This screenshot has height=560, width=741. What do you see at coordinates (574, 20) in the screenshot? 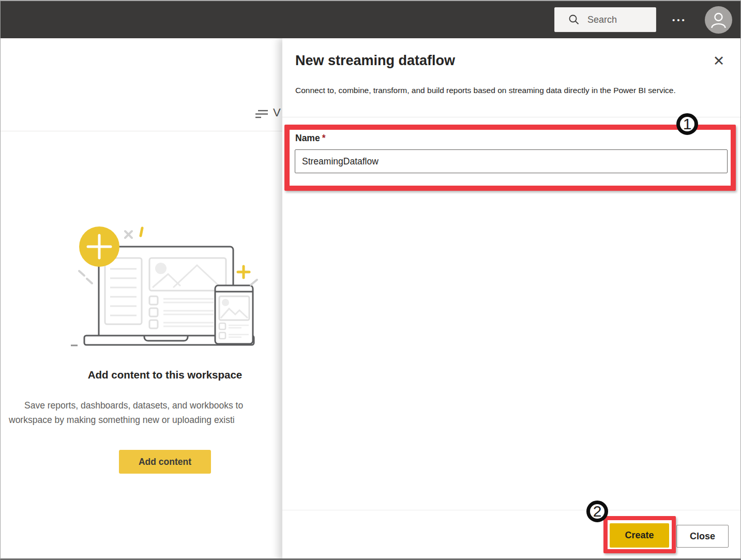
I see `search-icon` at bounding box center [574, 20].